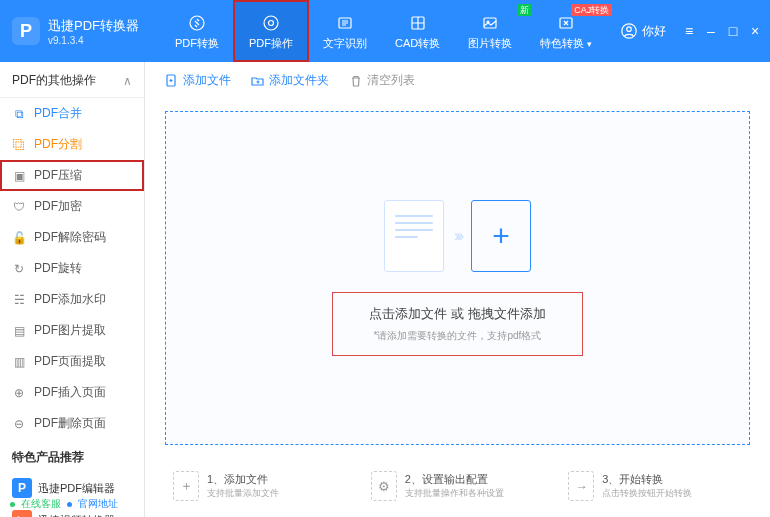  Describe the element at coordinates (711, 31) in the screenshot. I see `minimize-button: –` at that location.